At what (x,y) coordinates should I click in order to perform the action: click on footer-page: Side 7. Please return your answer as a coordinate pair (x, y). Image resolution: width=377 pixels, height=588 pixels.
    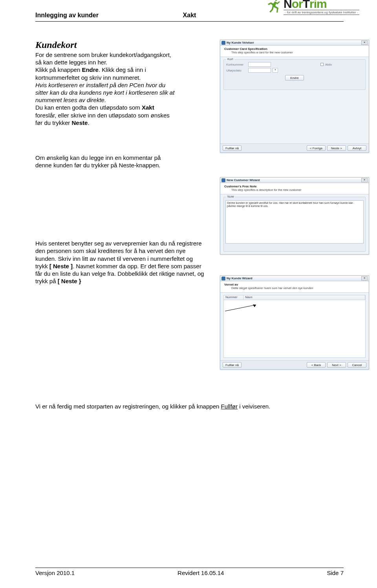
    Looking at the image, I should click on (335, 573).